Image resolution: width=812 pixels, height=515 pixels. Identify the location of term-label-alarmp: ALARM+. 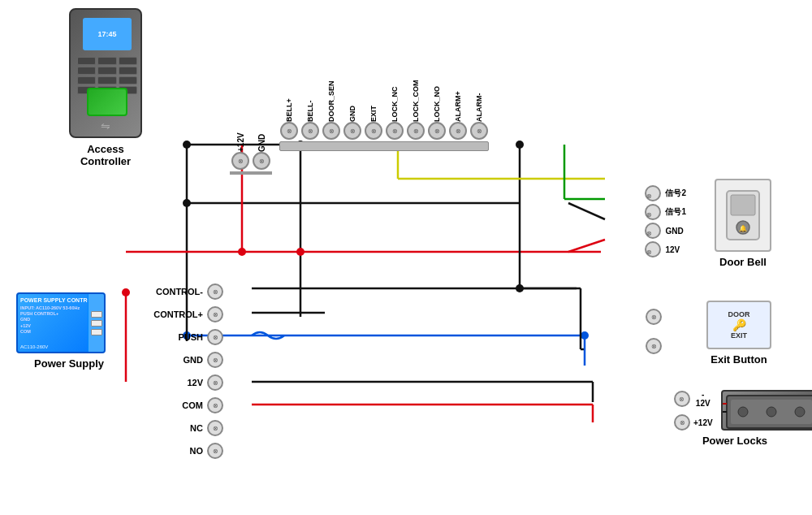
(458, 93).